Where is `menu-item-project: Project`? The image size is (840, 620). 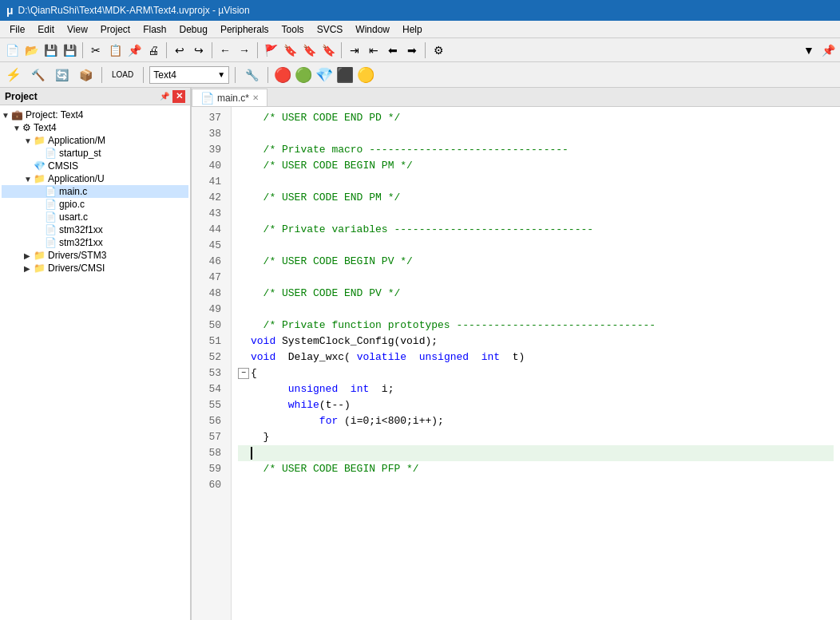
menu-item-project: Project is located at coordinates (115, 30).